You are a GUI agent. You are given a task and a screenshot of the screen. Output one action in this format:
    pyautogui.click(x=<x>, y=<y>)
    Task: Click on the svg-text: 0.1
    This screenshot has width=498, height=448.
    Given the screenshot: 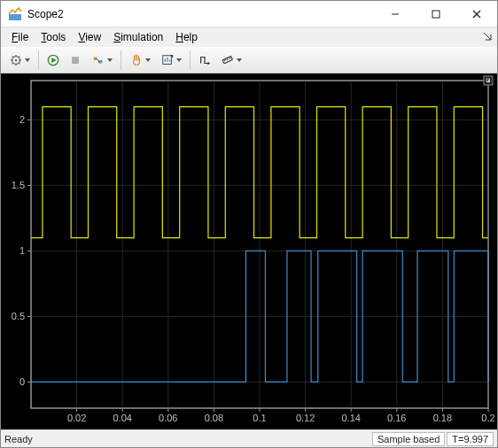 What is the action you would take?
    pyautogui.click(x=259, y=418)
    